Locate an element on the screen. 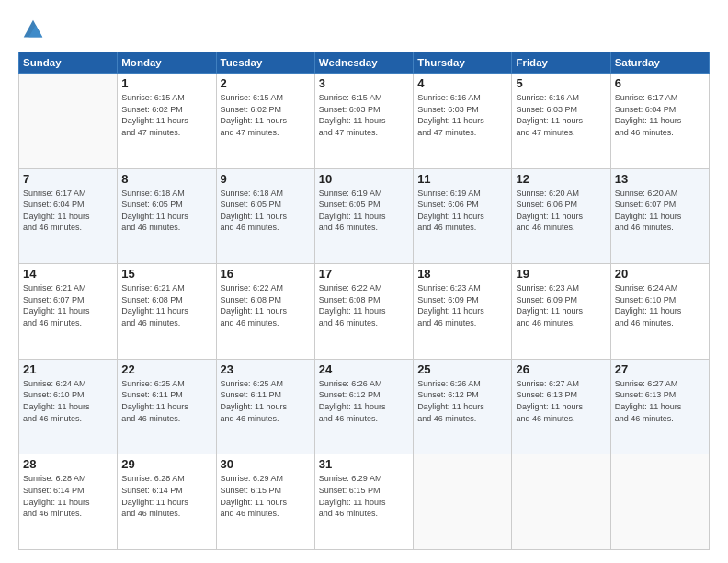  day-info: Sunrise: 6:21 AM Sunset: 6:07 PM Dayligh… is located at coordinates (68, 305).